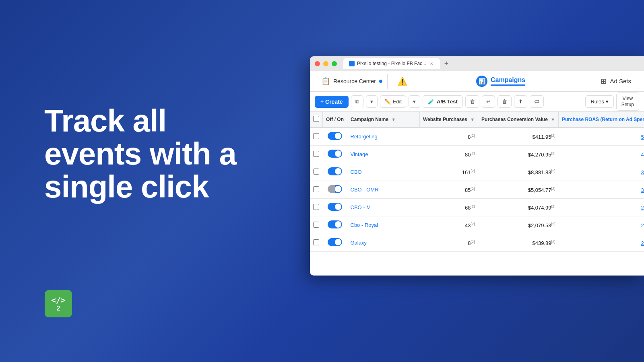 The height and width of the screenshot is (362, 644). What do you see at coordinates (607, 101) in the screenshot?
I see `rules-dropdown-icon: ▾` at bounding box center [607, 101].